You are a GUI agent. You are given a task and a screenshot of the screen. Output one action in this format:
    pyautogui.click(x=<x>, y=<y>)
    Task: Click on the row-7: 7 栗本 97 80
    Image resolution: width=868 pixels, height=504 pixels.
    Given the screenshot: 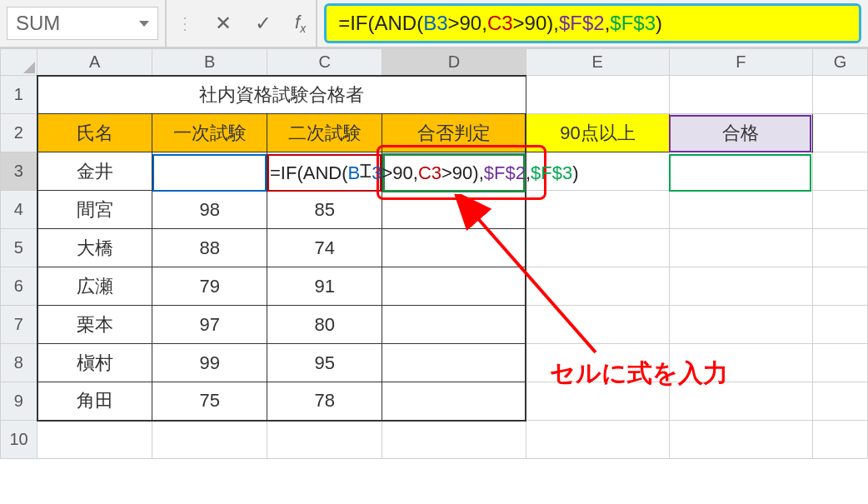 What is the action you would take?
    pyautogui.click(x=435, y=325)
    